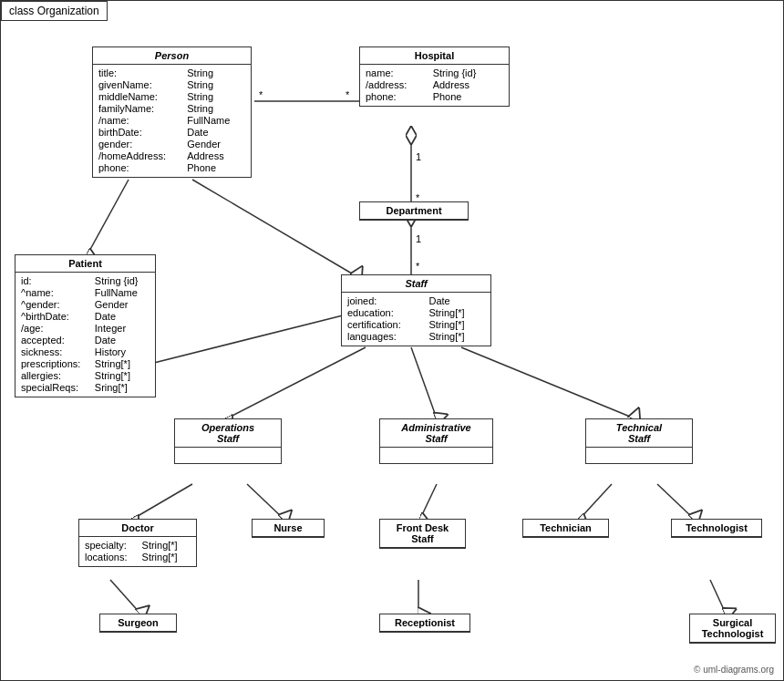 This screenshot has height=681, width=784. Describe the element at coordinates (288, 529) in the screenshot. I see `class-nurse-header: Nurse` at that location.